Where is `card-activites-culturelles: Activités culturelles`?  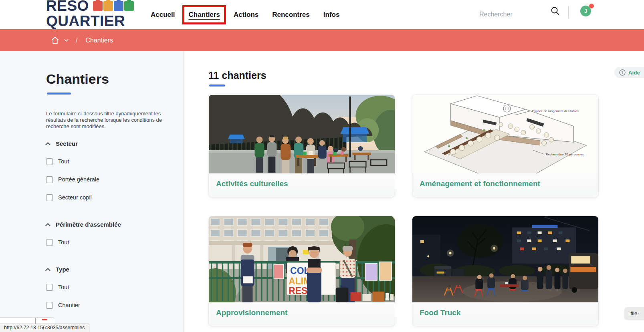
card-activites-culturelles: Activités culturelles is located at coordinates (302, 146).